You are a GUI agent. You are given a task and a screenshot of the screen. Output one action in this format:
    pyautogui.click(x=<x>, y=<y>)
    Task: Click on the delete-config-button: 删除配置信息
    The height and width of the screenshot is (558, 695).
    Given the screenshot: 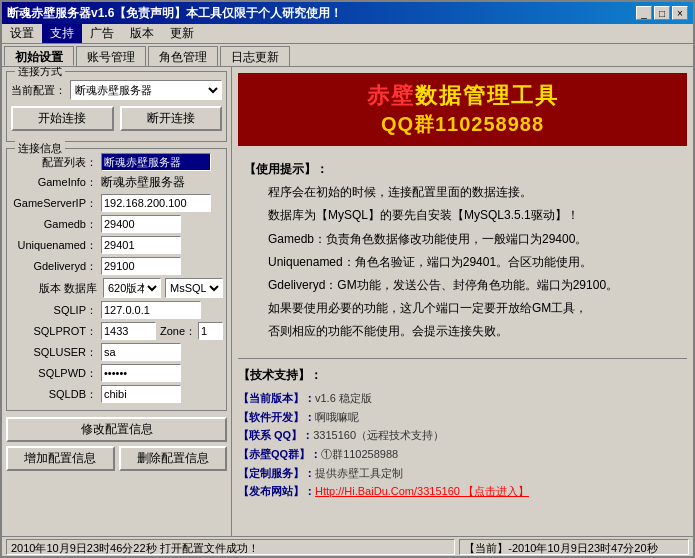 What is the action you would take?
    pyautogui.click(x=174, y=458)
    